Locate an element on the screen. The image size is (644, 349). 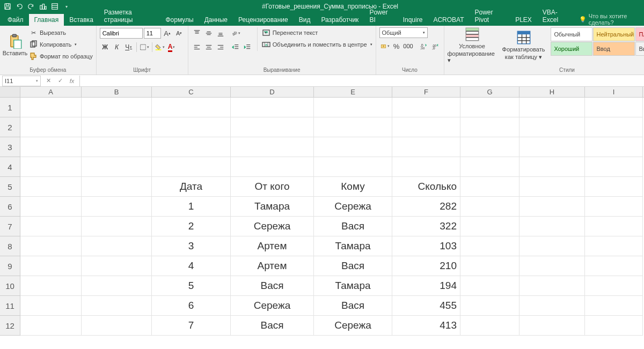
cell-B2 is located at coordinates (117, 128).